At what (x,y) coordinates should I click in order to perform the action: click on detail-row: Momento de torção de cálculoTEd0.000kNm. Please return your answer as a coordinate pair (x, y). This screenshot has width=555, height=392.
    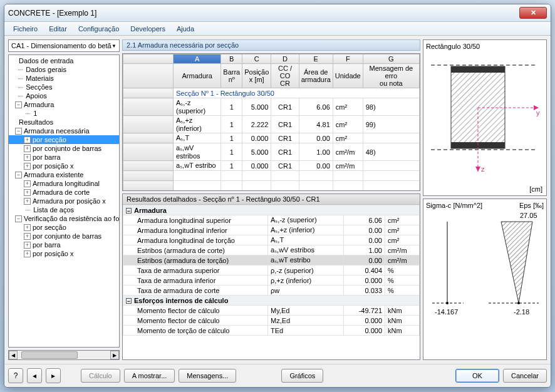
    Looking at the image, I should click on (272, 331).